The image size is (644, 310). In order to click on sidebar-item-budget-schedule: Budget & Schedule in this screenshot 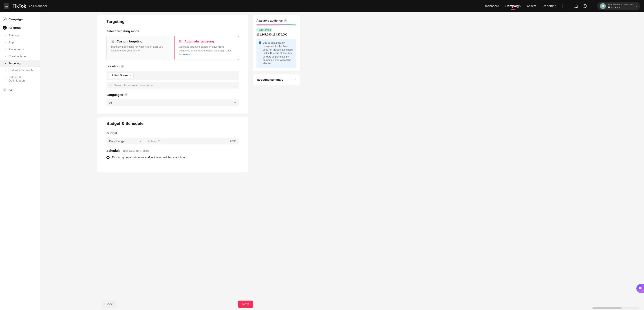, I will do `click(20, 70)`.